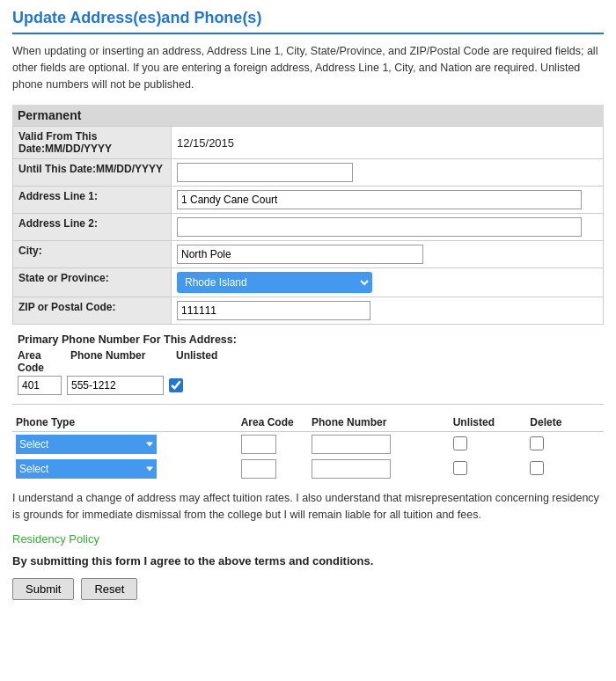 The image size is (616, 681). Describe the element at coordinates (308, 589) in the screenshot. I see `button-row: Submit Reset` at that location.